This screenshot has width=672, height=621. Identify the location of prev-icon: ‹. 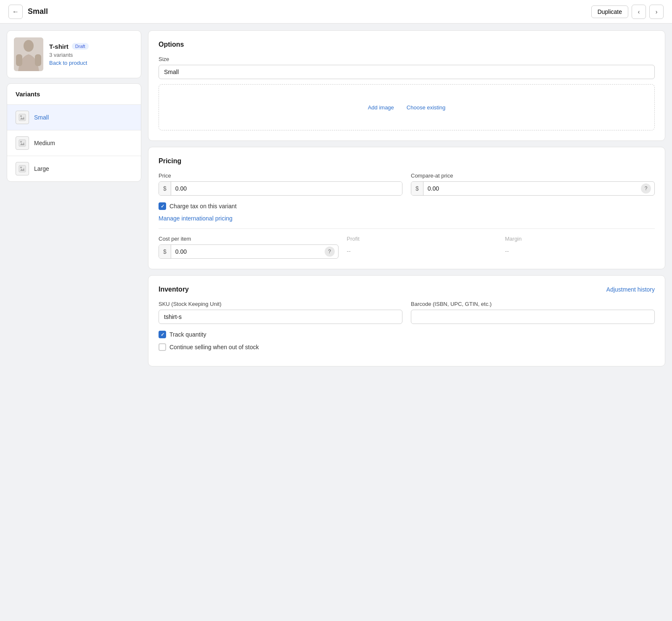
(639, 12).